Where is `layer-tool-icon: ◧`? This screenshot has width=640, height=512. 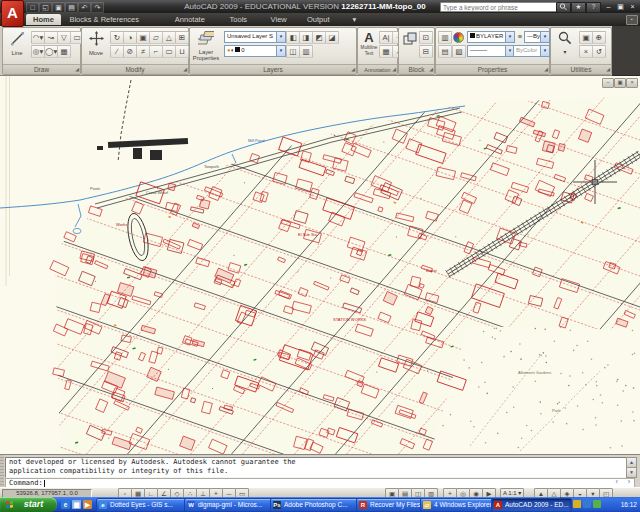
layer-tool-icon: ◧ is located at coordinates (293, 38).